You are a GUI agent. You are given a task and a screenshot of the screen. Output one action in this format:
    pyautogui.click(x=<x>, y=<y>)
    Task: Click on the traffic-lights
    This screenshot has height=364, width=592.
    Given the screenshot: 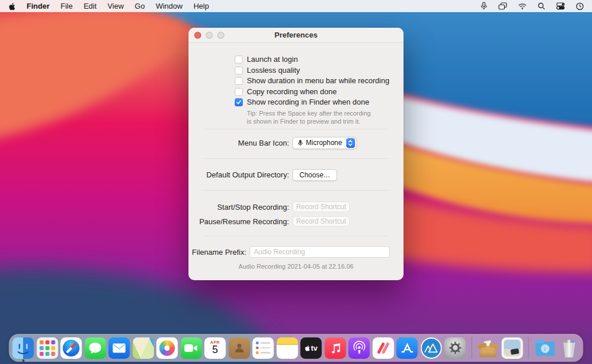 What is the action you would take?
    pyautogui.click(x=209, y=35)
    